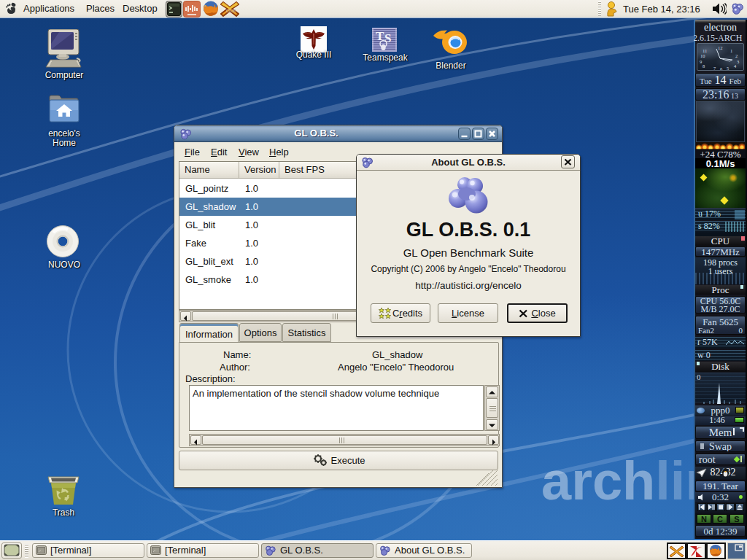  What do you see at coordinates (705, 51) in the screenshot?
I see `svg-text: 11` at bounding box center [705, 51].